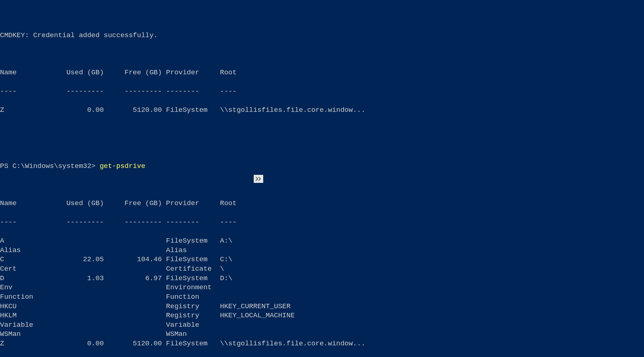  Describe the element at coordinates (322, 166) in the screenshot. I see `prompt-line: PS C:\Windows\system32> get-psdrive` at that location.